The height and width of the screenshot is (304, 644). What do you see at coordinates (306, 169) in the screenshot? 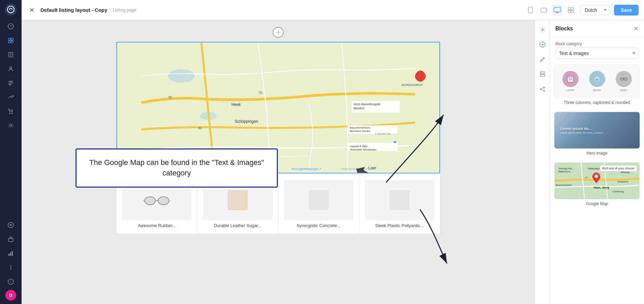
I see `svg-text: Nutzungsbedingungen ↗` at bounding box center [306, 169].